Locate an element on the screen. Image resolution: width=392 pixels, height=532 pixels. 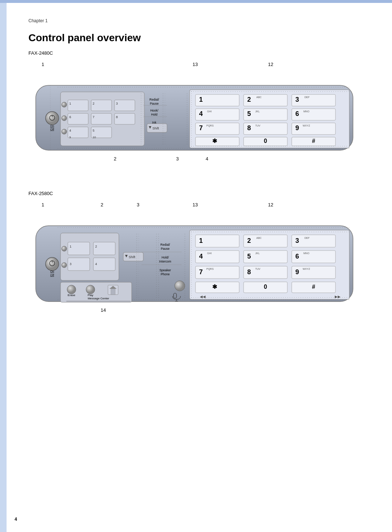
svg-text: GHI is located at coordinates (209, 253).